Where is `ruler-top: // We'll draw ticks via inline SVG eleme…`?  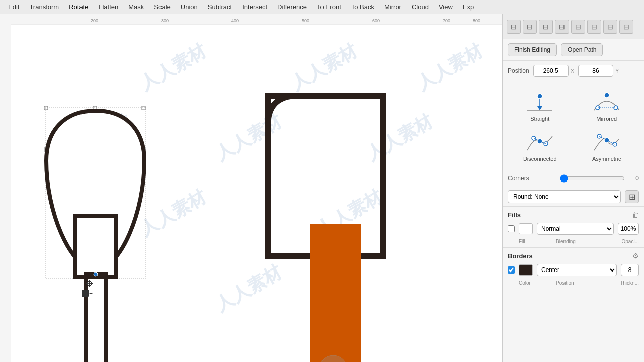 ruler-top: // We'll draw ticks via inline SVG eleme… is located at coordinates (251, 20).